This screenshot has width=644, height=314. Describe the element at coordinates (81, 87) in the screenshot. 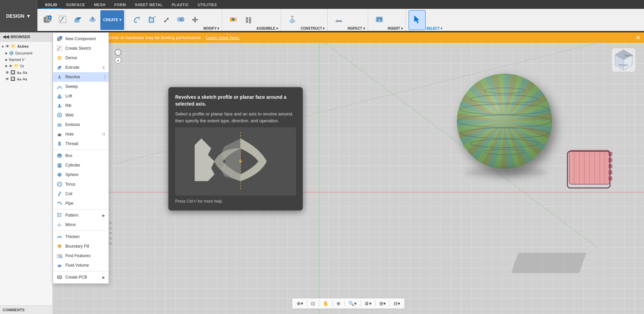

I see `menu-sweep: Sweep` at that location.